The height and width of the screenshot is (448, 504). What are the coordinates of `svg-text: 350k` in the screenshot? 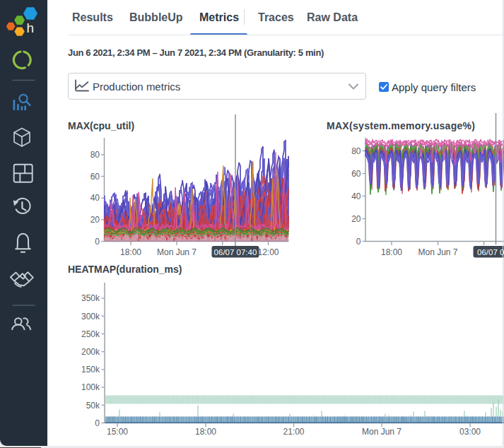 It's located at (90, 298).